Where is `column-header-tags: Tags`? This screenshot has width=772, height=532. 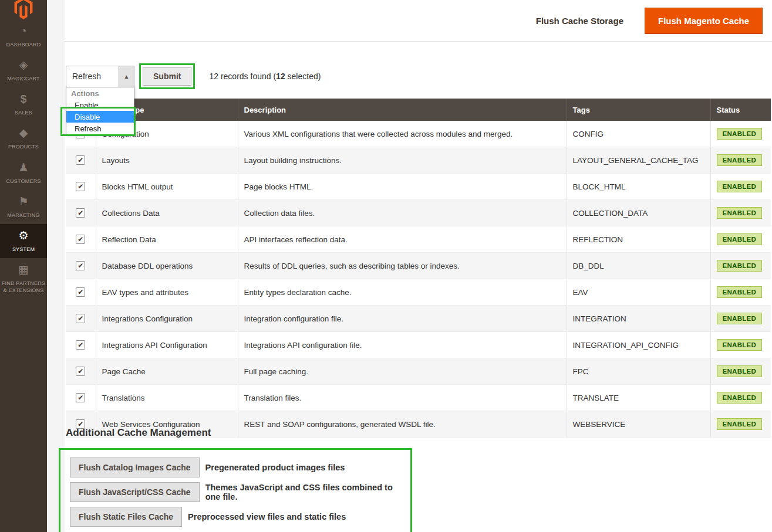
column-header-tags: Tags is located at coordinates (639, 110).